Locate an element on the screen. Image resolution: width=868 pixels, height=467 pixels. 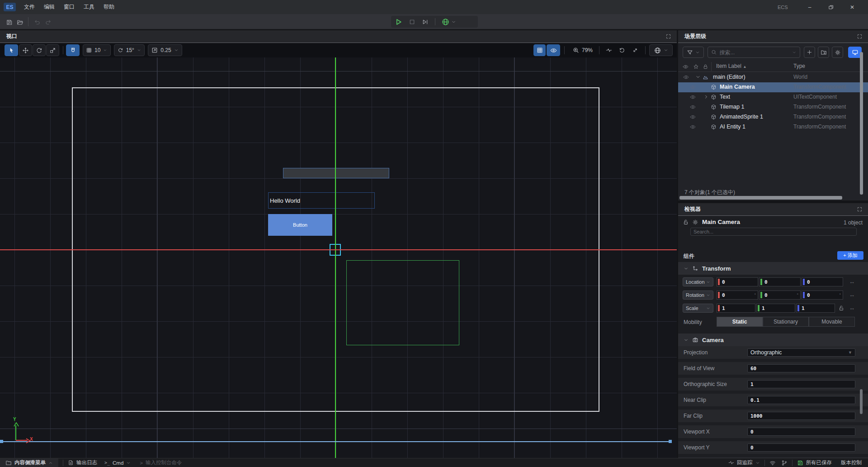
reset-view-button is located at coordinates (622, 50).